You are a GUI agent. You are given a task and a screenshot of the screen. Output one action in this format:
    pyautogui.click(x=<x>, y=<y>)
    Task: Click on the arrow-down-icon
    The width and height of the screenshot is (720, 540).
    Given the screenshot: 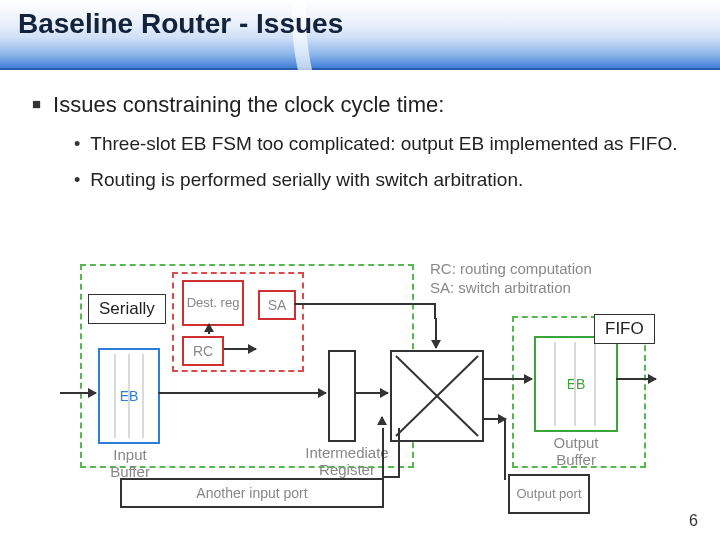 What is the action you would take?
    pyautogui.click(x=436, y=333)
    